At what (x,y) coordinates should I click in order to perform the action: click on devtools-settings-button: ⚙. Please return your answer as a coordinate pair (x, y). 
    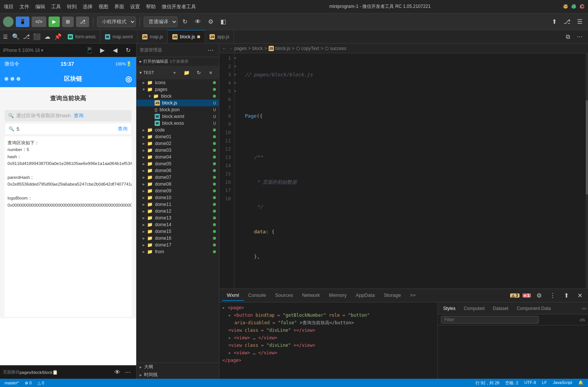
    Looking at the image, I should click on (539, 296).